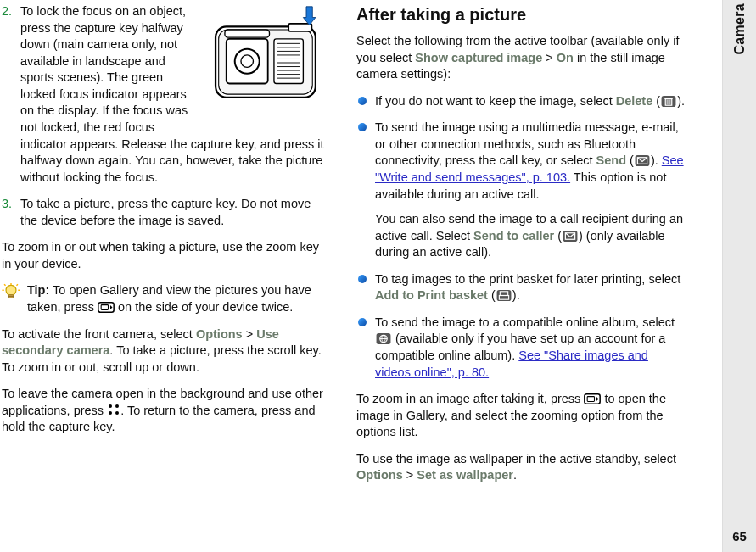 This screenshot has height=552, width=756. Describe the element at coordinates (166, 351) in the screenshot. I see `front-camera-paragraph: To activate the front camera, select Opt…` at that location.